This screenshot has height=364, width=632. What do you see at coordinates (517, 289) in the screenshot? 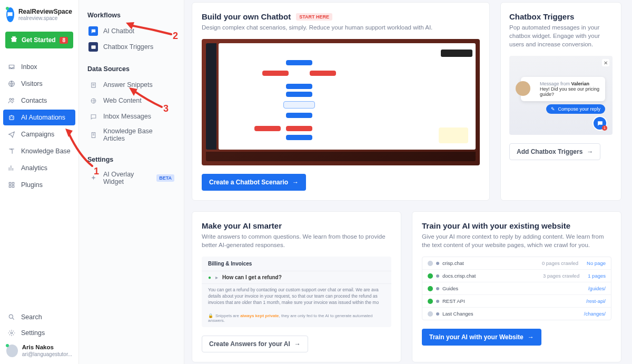
I see `crawl-source-table: crisp.chat 0 pages crawled No page docs.…` at bounding box center [517, 289].